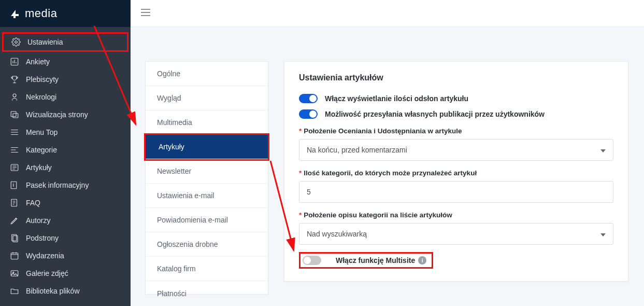  What do you see at coordinates (456, 234) in the screenshot?
I see `select-desc-position: Nad wyszukiwarką` at bounding box center [456, 234].